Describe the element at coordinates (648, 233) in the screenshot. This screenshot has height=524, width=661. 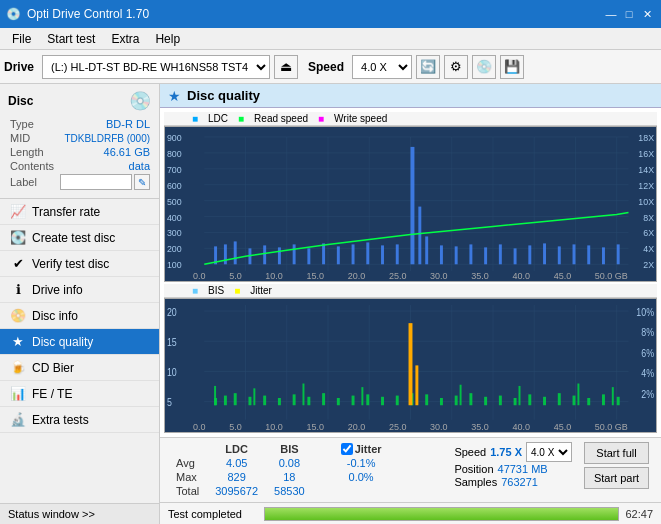
I see `svg-text: 6X` at that location.